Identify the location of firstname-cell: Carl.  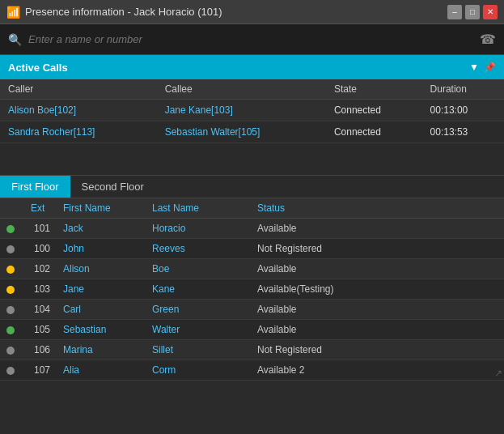
(101, 309).